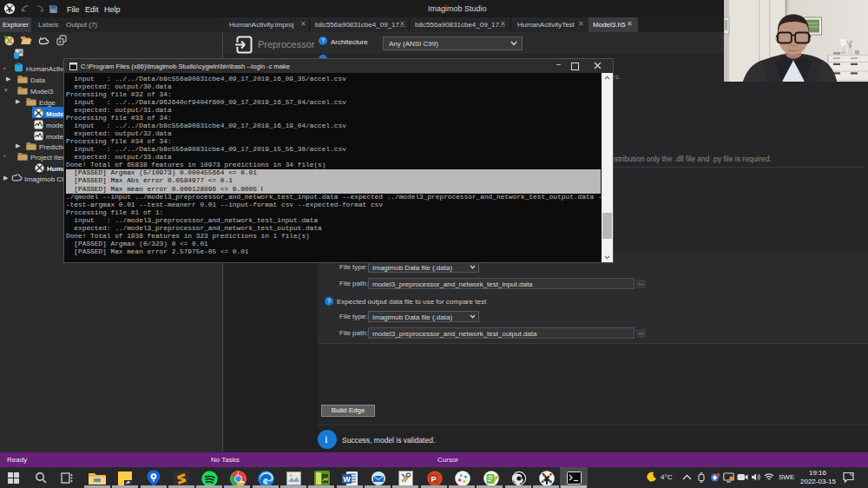 This screenshot has height=488, width=868. Describe the element at coordinates (347, 479) in the screenshot. I see `svg-text: W` at that location.